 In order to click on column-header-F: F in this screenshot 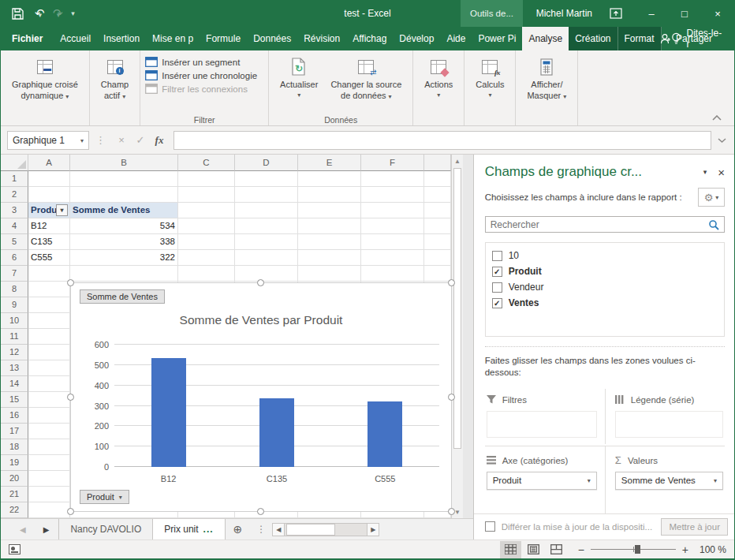, I will do `click(393, 162)`.